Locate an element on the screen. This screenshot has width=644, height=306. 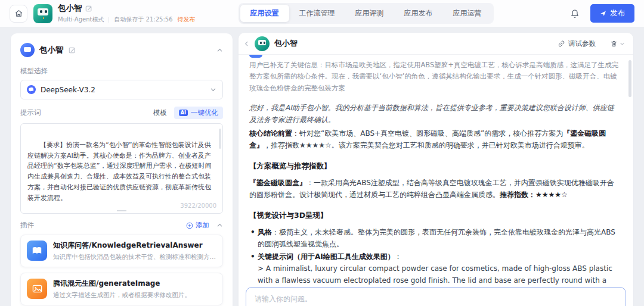
status-badge: 待发布 is located at coordinates (187, 20).